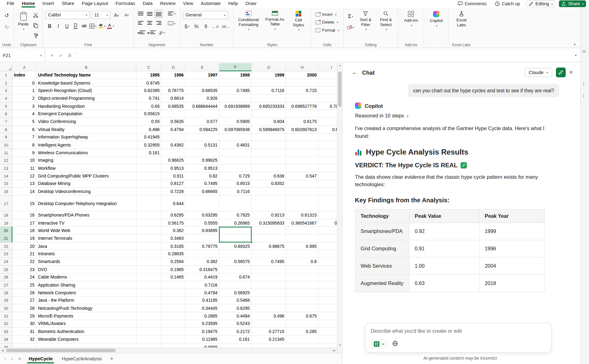 The height and width of the screenshot is (364, 589). What do you see at coordinates (411, 19) in the screenshot?
I see `add-ins-button: Add-ins ▾` at bounding box center [411, 19].